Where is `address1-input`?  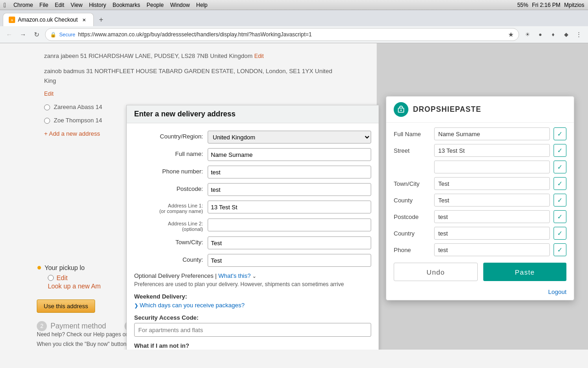 address1-input is located at coordinates (289, 207).